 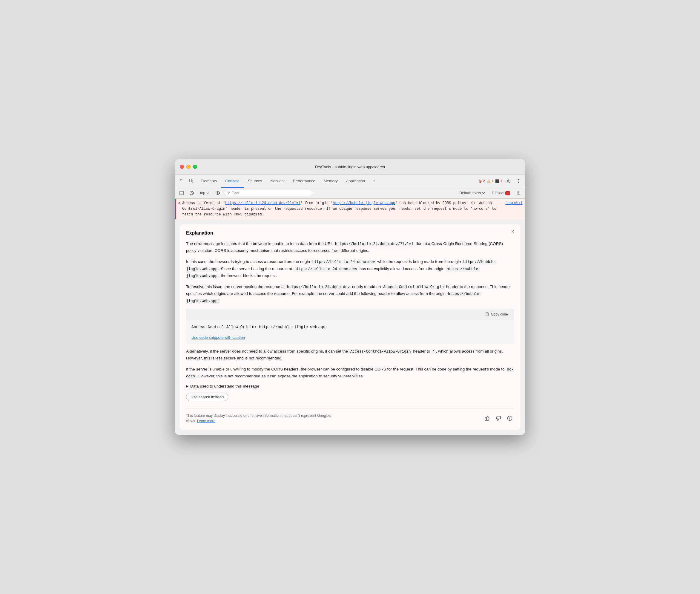 What do you see at coordinates (470, 193) in the screenshot?
I see `levels-label: Default levels` at bounding box center [470, 193].